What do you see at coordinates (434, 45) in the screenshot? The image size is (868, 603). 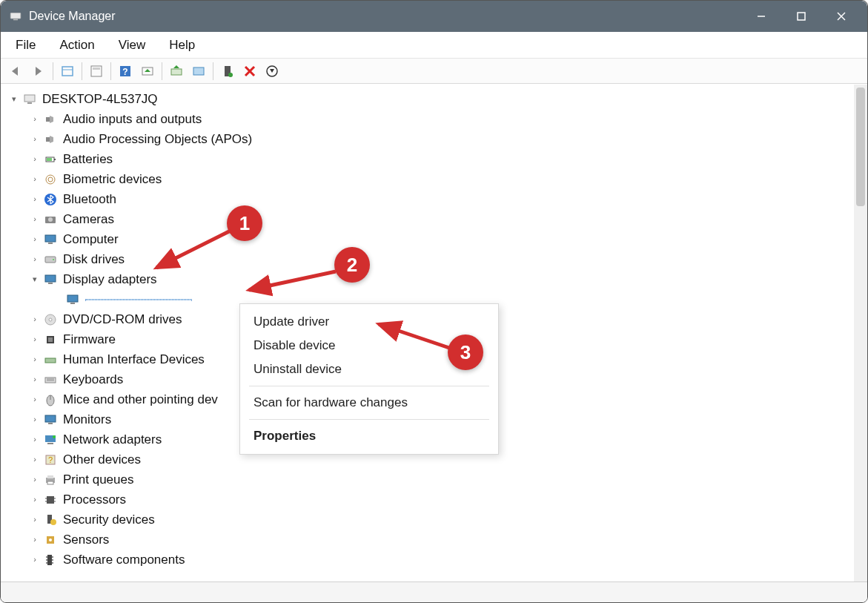 I see `menu-bar: File Action View Help` at bounding box center [434, 45].